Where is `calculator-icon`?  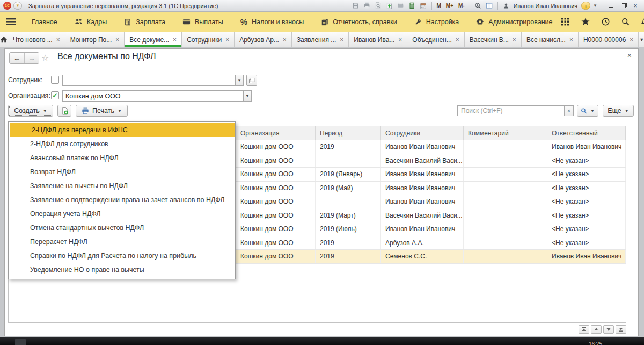 calculator-icon is located at coordinates (412, 6).